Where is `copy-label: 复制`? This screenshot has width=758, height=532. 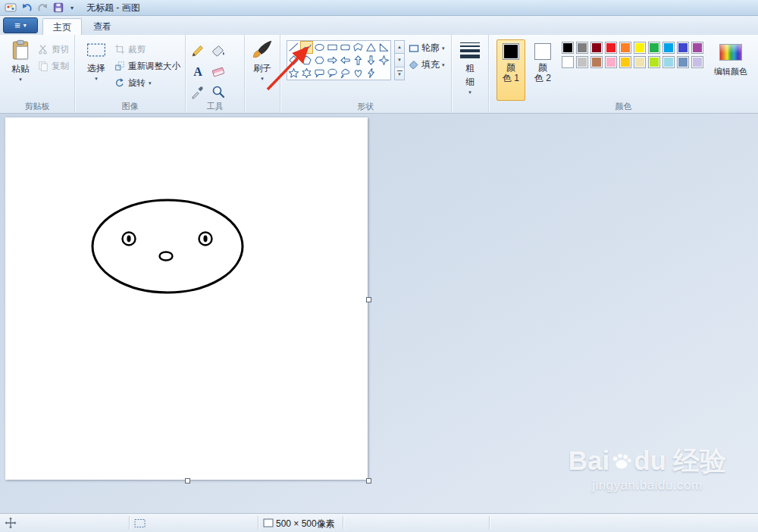 copy-label: 复制 is located at coordinates (61, 67).